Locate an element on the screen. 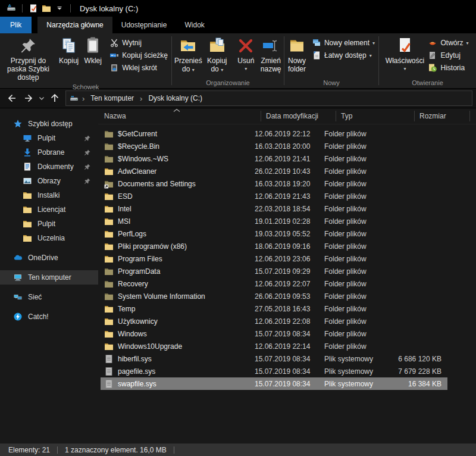 The width and height of the screenshot is (476, 456). file-name: $Windows.~WS is located at coordinates (143, 159).